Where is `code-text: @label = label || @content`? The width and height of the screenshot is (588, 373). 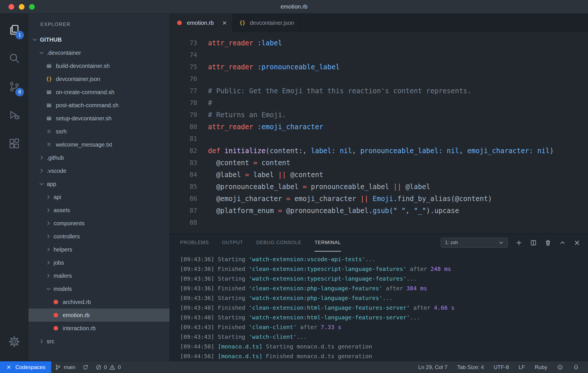
code-text: @label = label || @content is located at coordinates (260, 175).